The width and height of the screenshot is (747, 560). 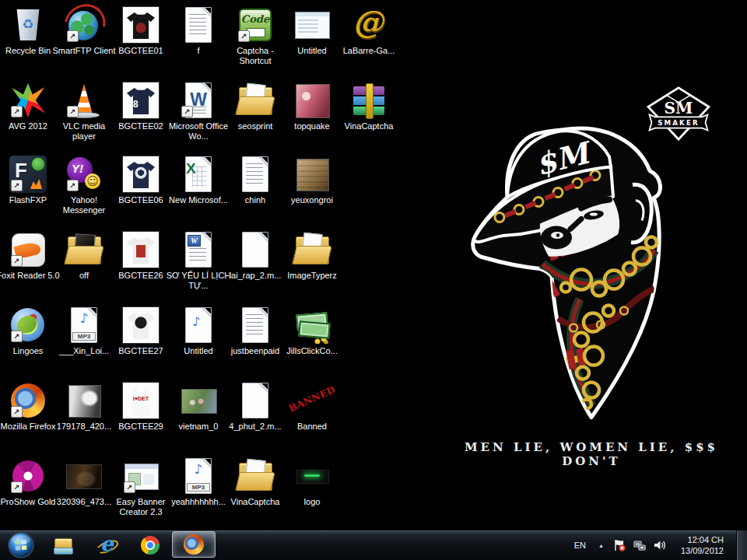 I want to click on desktop-icon-justbeenpaid: justbeenpaid, so click(x=255, y=331).